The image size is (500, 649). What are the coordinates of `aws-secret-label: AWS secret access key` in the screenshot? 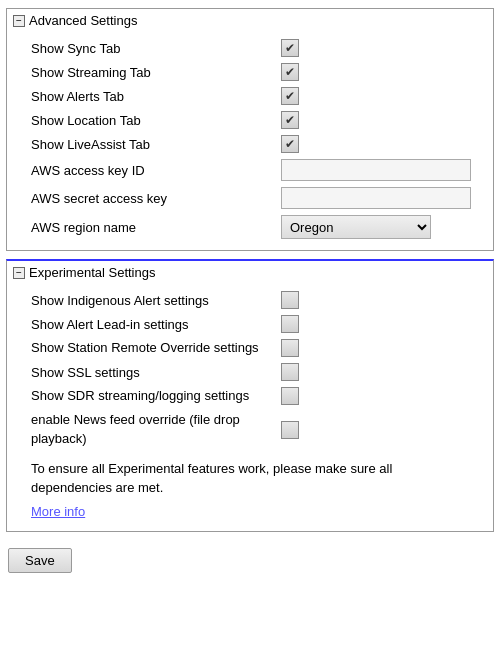 It's located at (156, 198).